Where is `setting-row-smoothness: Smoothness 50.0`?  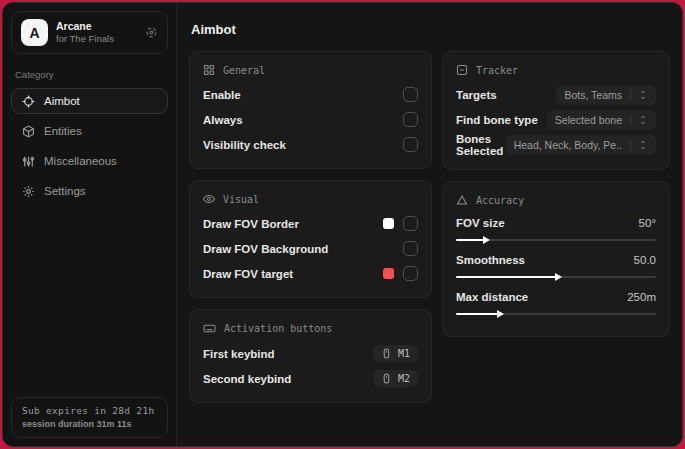
setting-row-smoothness: Smoothness 50.0 is located at coordinates (556, 264).